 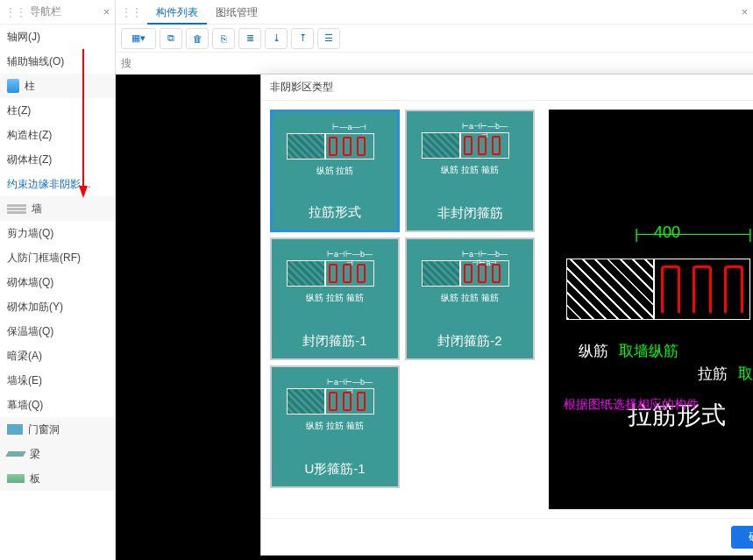 What do you see at coordinates (435, 39) in the screenshot?
I see `toolbar: ▦▾ ⧉ 🗑 ⎘ ≣ ⤓ ⤒ ☰` at bounding box center [435, 39].